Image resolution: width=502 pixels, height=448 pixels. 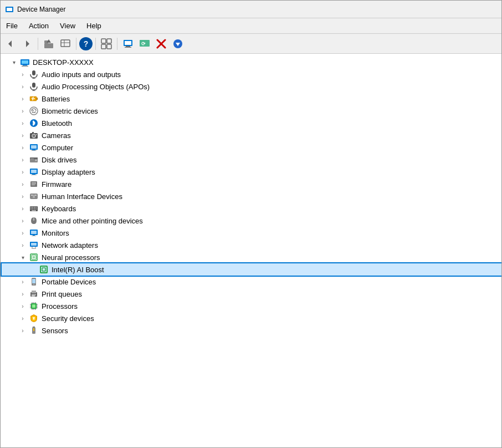 What do you see at coordinates (251, 318) in the screenshot?
I see `category-security: › Security devices` at bounding box center [251, 318].